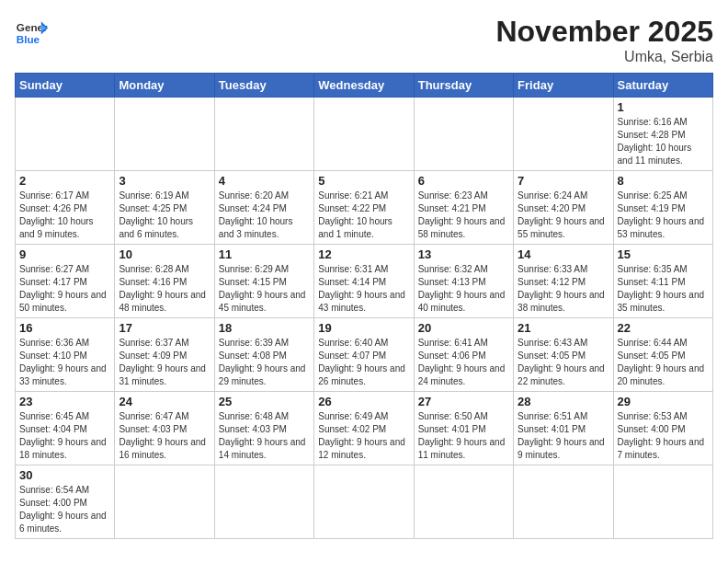 Image resolution: width=728 pixels, height=563 pixels. I want to click on day-27: 27 Sunrise: 6:50 AMSunset: 4:01 PMDaylig…, so click(463, 429).